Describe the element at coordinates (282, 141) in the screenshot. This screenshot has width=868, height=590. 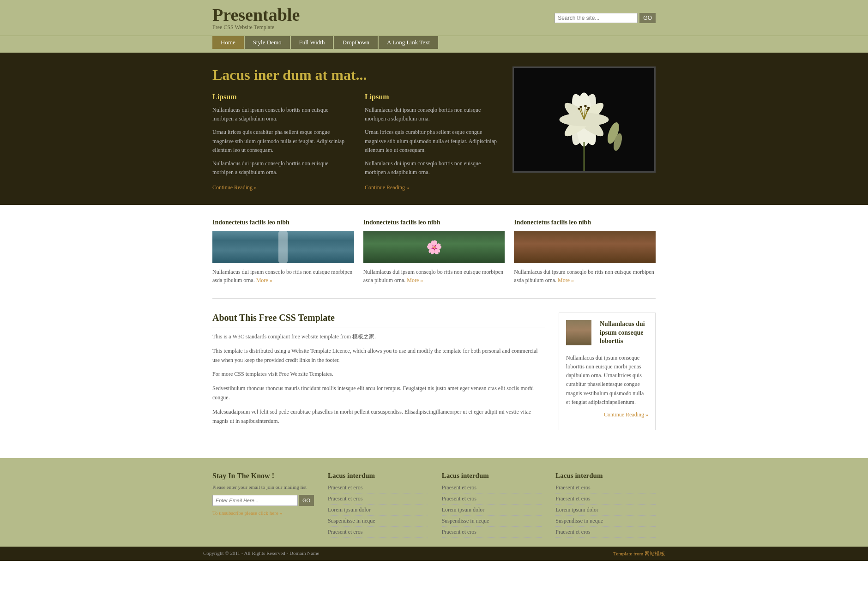
I see `hero-col1-p2: Urnau ltrices quis curabitur pha sellent…` at that location.